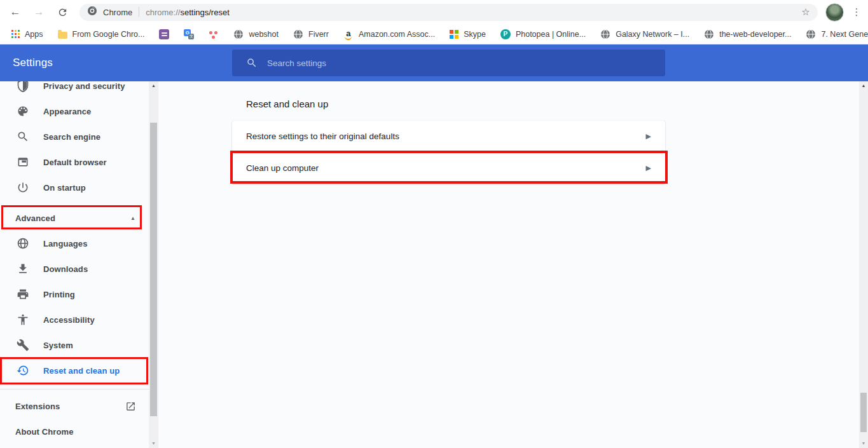 Image resolution: width=868 pixels, height=448 pixels. Describe the element at coordinates (449, 168) in the screenshot. I see `clean-up-computer-row: Clean up computer ▶` at that location.